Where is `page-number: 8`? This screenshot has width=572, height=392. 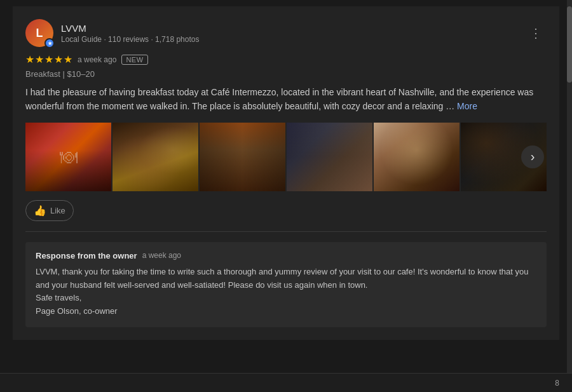 page-number: 8 is located at coordinates (557, 383).